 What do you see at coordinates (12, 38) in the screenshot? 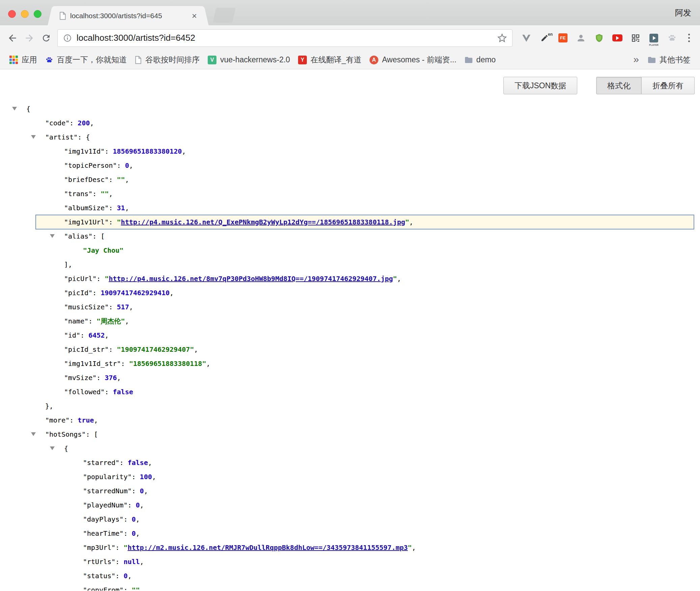
I see `back-button` at bounding box center [12, 38].